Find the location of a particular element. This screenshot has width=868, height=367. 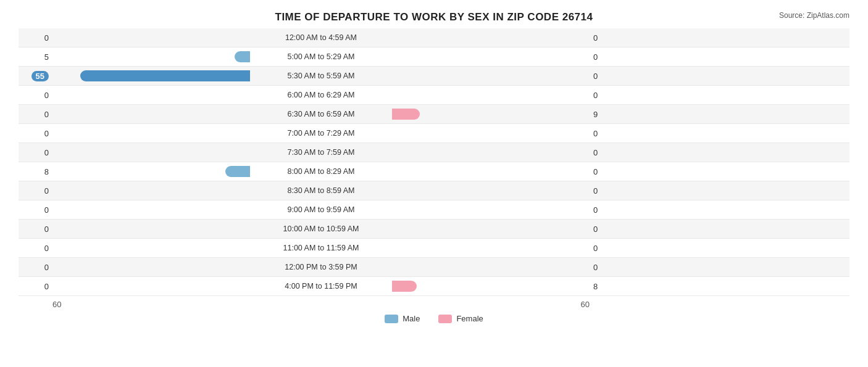

legend-female-box is located at coordinates (445, 319).